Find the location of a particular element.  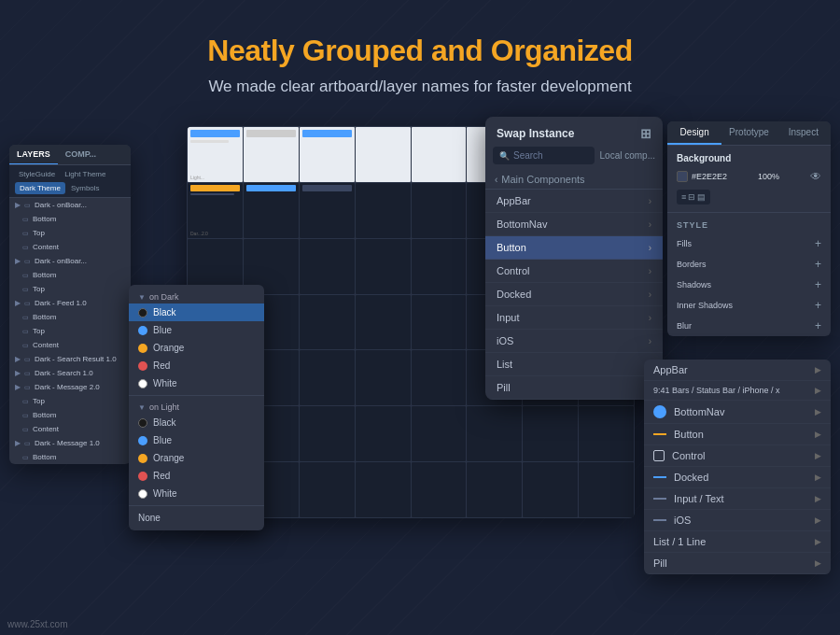

comp-item-bottomnav: BottomNav ▶ is located at coordinates (737, 413).